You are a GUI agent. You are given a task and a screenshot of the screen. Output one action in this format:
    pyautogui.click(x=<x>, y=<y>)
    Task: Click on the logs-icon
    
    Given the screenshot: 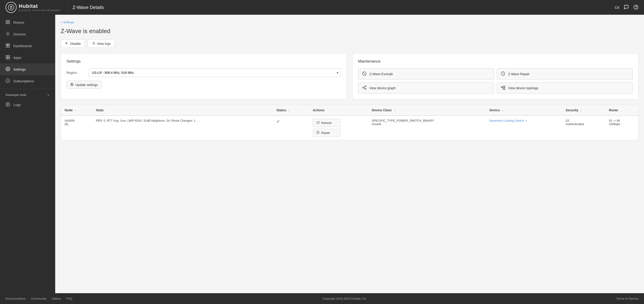 What is the action you would take?
    pyautogui.click(x=8, y=105)
    